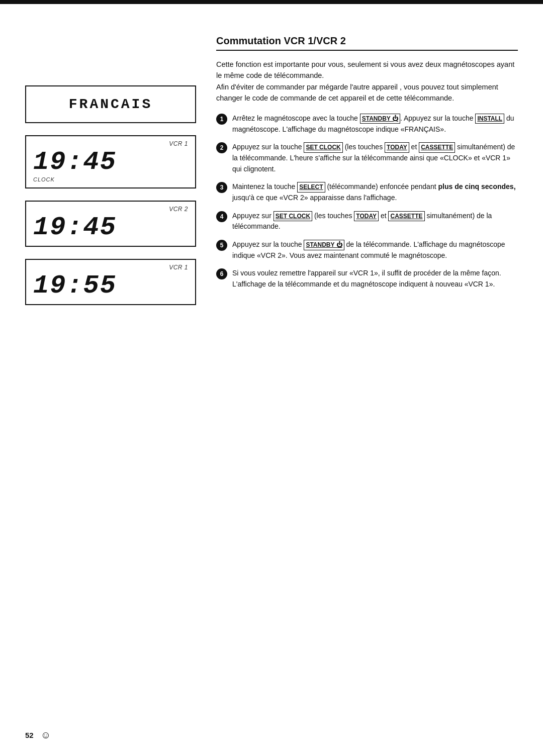 The width and height of the screenshot is (543, 756). I want to click on step-3-number: 3, so click(222, 187).